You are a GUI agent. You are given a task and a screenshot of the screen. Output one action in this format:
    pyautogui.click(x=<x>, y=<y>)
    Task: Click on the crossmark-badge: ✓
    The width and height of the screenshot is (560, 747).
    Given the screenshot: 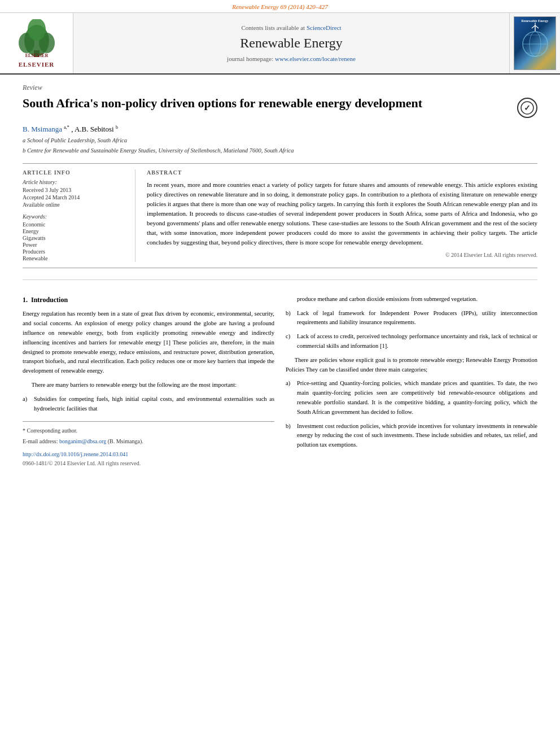 What is the action you would take?
    pyautogui.click(x=527, y=108)
    